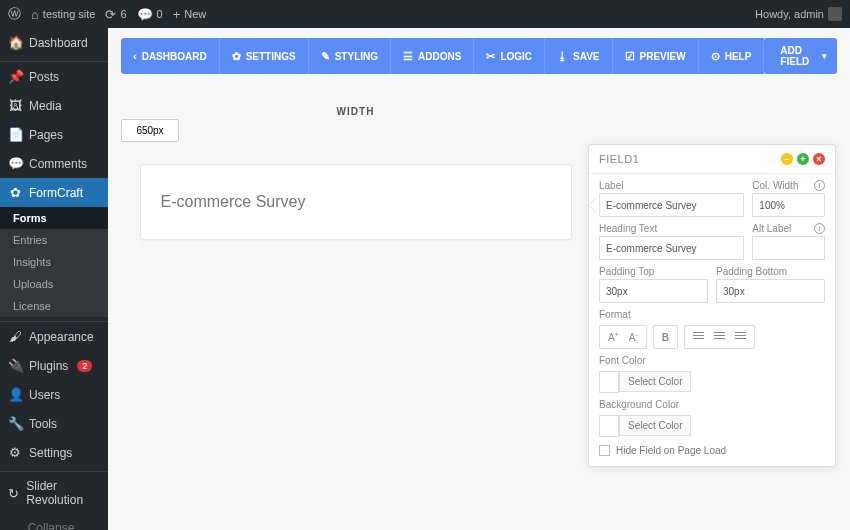 The height and width of the screenshot is (530, 850). Describe the element at coordinates (54, 366) in the screenshot. I see `sidebar-item-plugins: 🔌Plugins2` at that location.